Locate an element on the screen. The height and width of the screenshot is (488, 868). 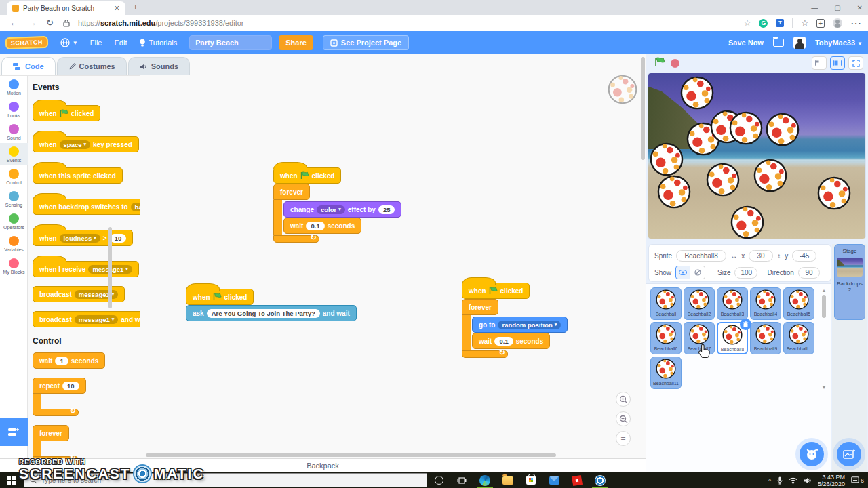
edge-taskbar-icon is located at coordinates (485, 480).